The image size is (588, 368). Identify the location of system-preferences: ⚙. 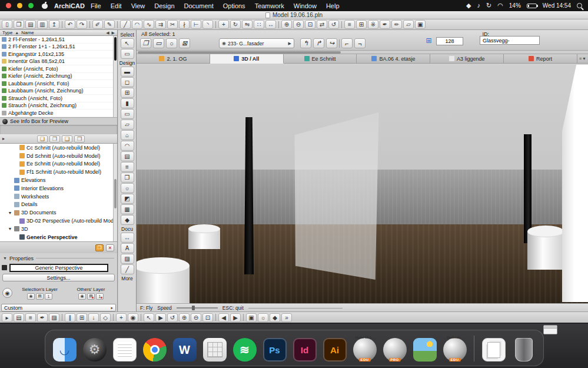
(95, 348).